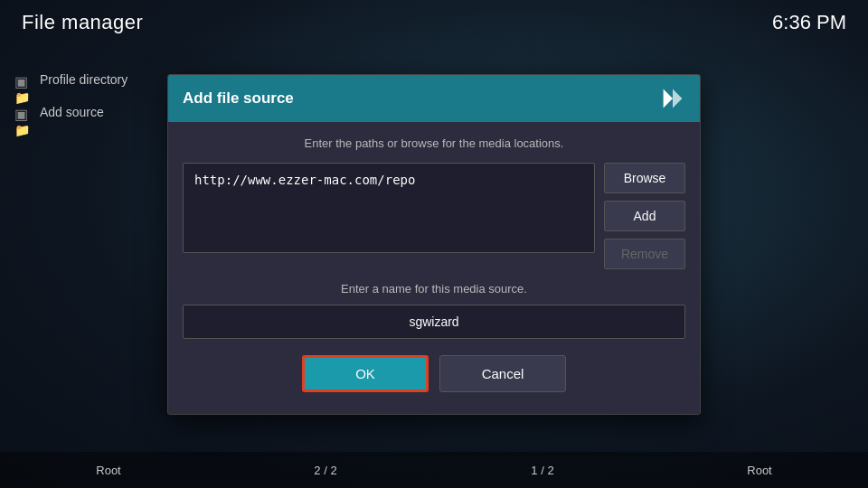 This screenshot has height=488, width=868. Describe the element at coordinates (434, 99) in the screenshot. I see `dialog-header: Add file source` at that location.